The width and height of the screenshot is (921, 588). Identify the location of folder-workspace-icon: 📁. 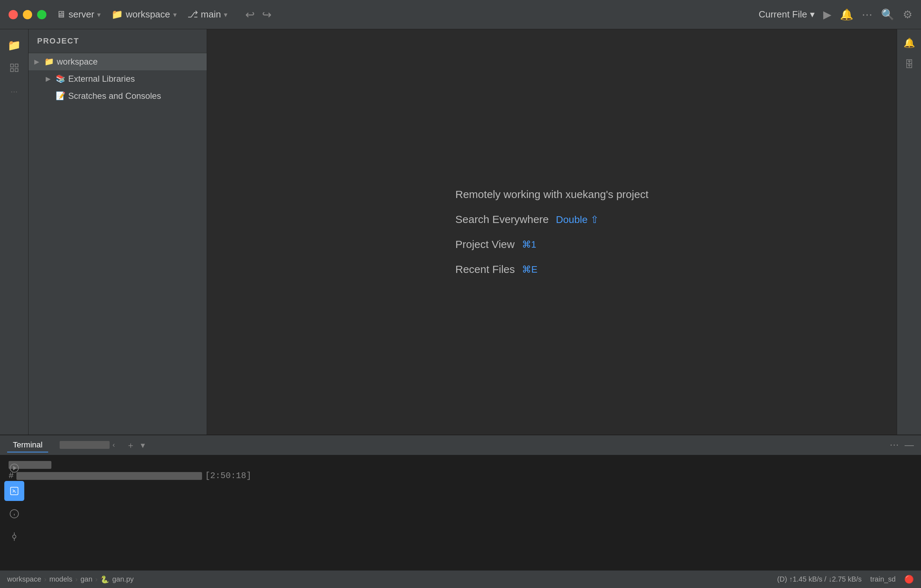
(49, 62).